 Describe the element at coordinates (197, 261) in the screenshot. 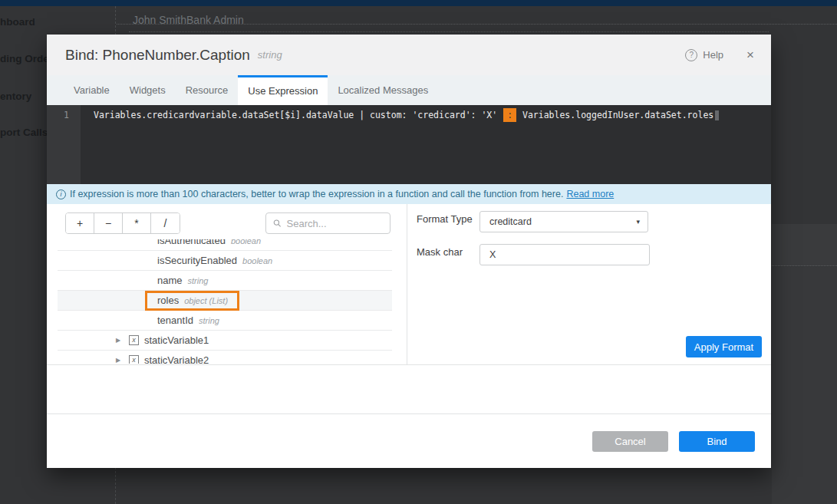

I see `node-name: isSecurityEnabled` at that location.